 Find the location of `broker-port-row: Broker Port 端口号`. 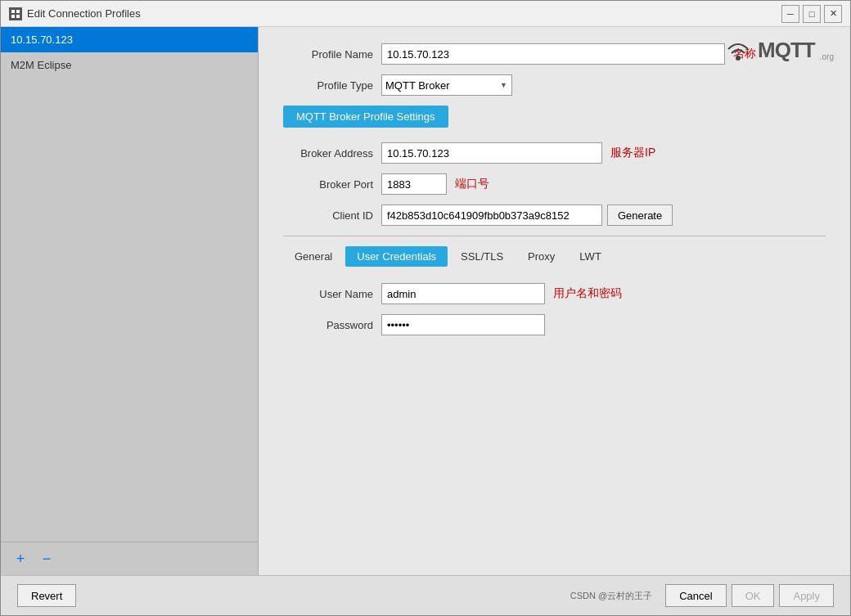

broker-port-row: Broker Port 端口号 is located at coordinates (555, 184).